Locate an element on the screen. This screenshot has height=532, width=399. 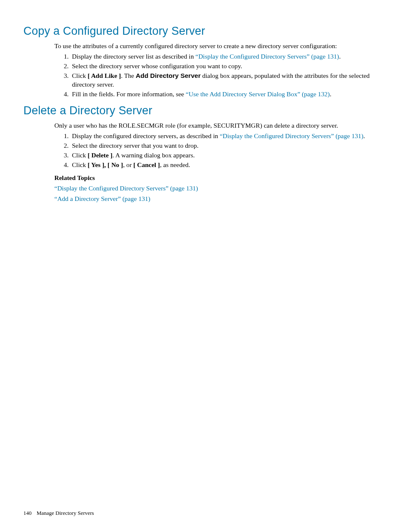
button-label-delete: [ Delete ] is located at coordinates (100, 155).